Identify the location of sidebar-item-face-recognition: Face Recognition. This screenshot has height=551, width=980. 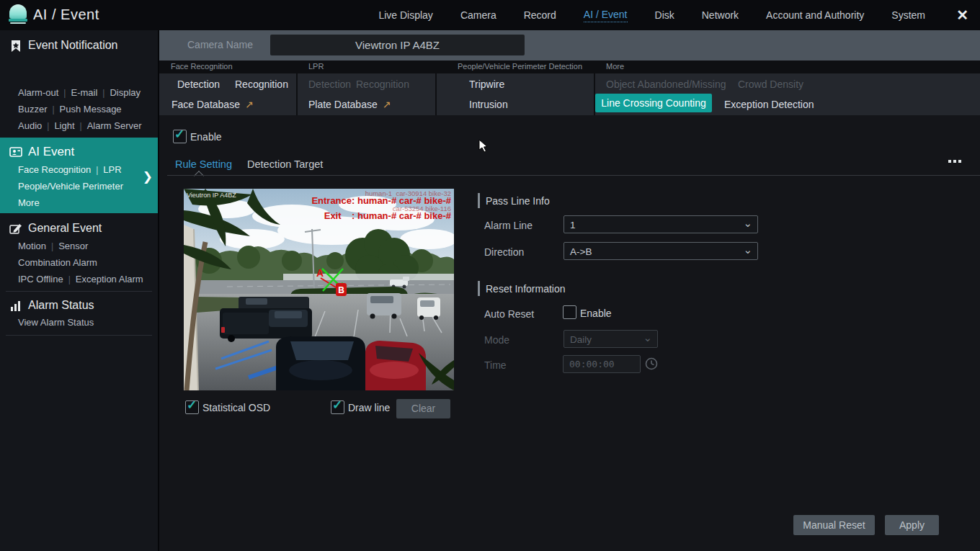
(55, 170).